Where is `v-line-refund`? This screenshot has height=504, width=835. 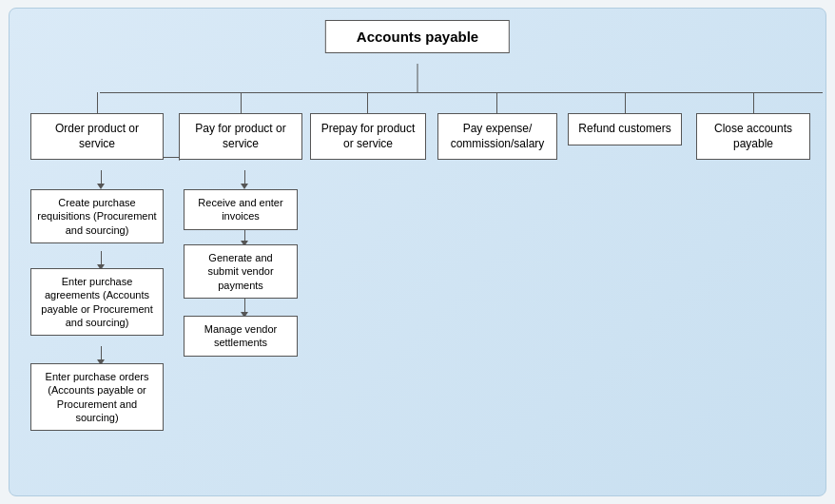 v-line-refund is located at coordinates (626, 103).